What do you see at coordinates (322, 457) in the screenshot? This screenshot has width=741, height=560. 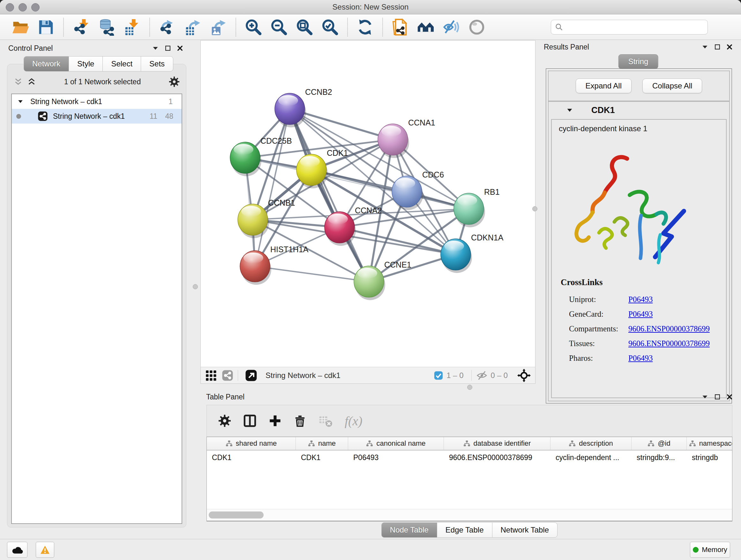 I see `table-cell: CDK1` at bounding box center [322, 457].